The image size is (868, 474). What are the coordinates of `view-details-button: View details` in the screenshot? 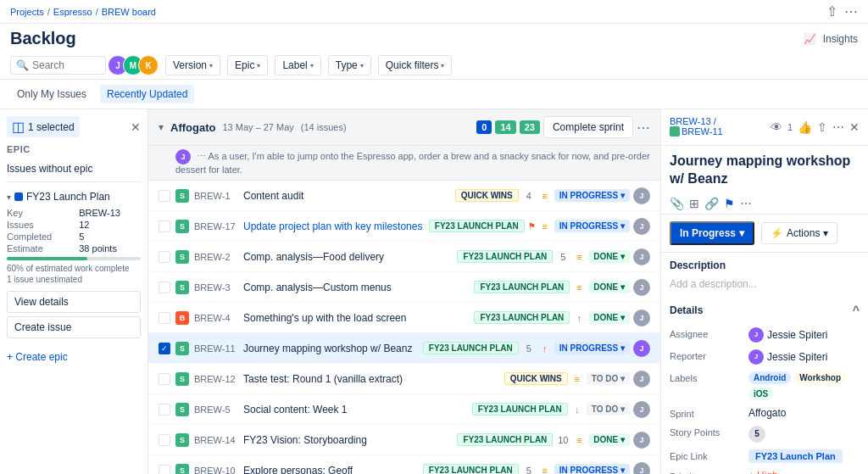 It's located at (74, 302).